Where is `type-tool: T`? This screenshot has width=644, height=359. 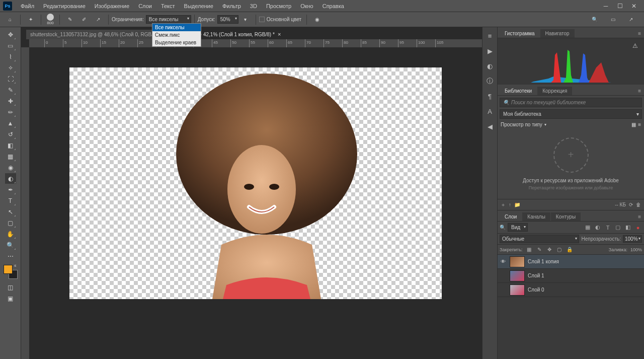 type-tool: T is located at coordinates (11, 200).